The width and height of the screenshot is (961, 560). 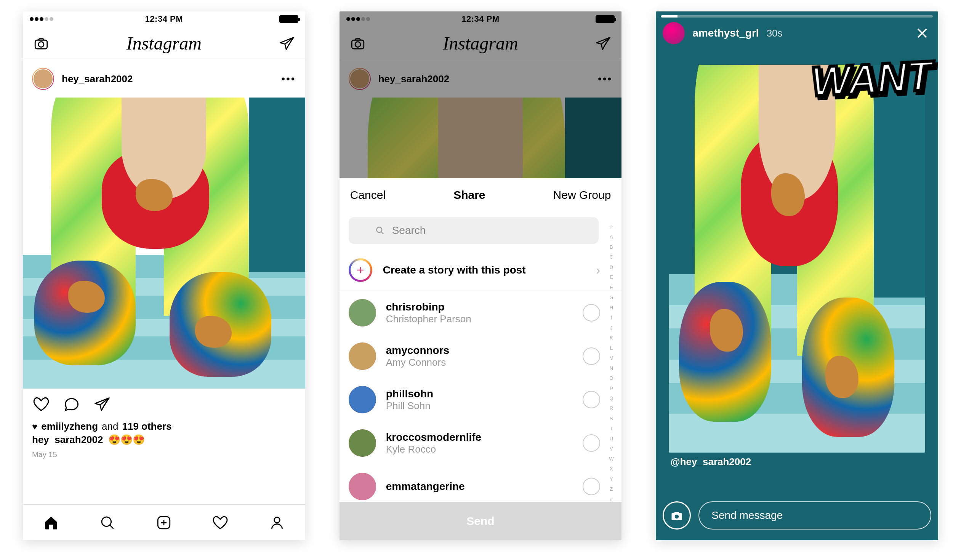 What do you see at coordinates (611, 277) in the screenshot?
I see `alpha-index-letter: E` at bounding box center [611, 277].